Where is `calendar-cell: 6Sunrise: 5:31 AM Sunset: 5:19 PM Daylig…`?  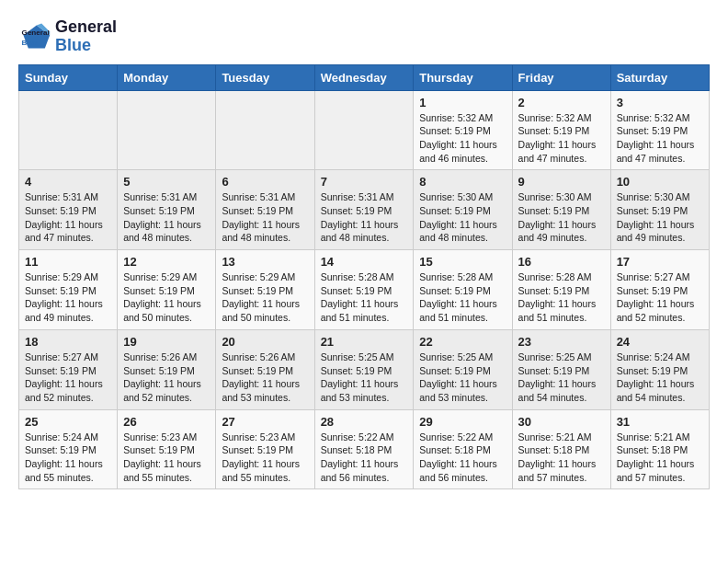 calendar-cell: 6Sunrise: 5:31 AM Sunset: 5:19 PM Daylig… is located at coordinates (265, 210).